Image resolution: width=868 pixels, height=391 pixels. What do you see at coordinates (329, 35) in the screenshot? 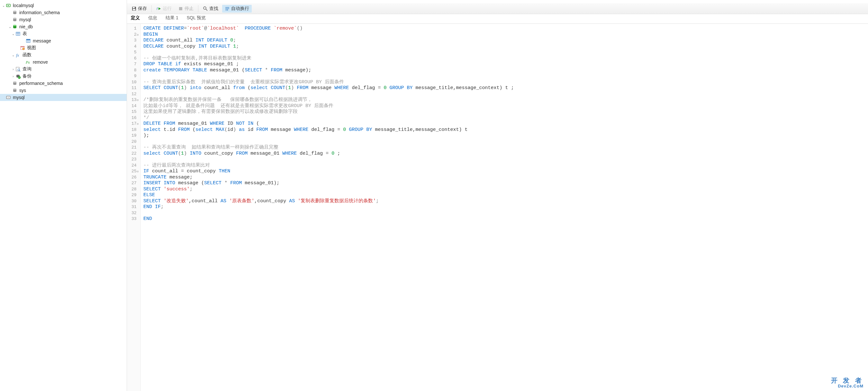
I see `code-line: BEGIN` at bounding box center [329, 35].